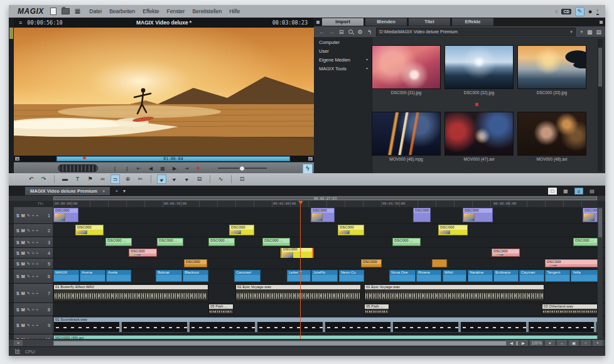 The image size is (614, 364). I want to click on track-header-3: SM∿÷÷3, so click(34, 242).